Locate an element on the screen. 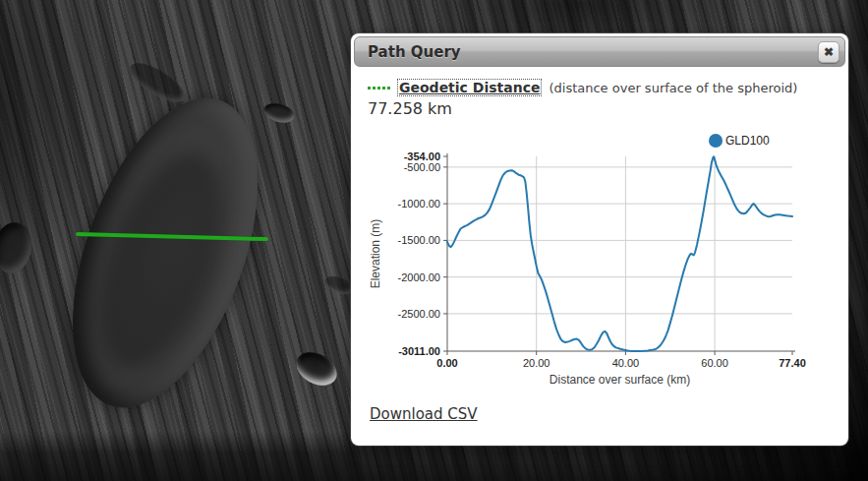 The height and width of the screenshot is (481, 868). close-icon: ✖ is located at coordinates (829, 52).